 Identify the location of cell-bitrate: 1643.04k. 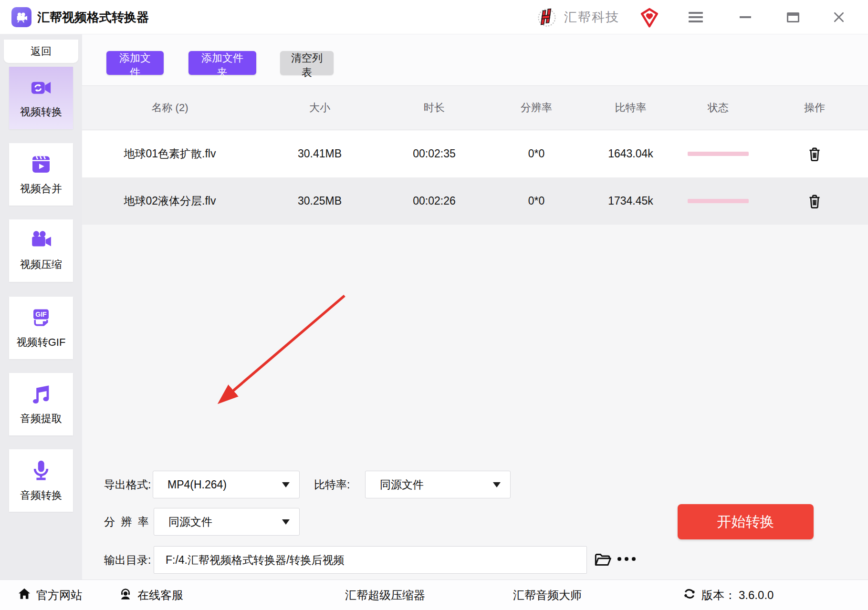
(631, 154).